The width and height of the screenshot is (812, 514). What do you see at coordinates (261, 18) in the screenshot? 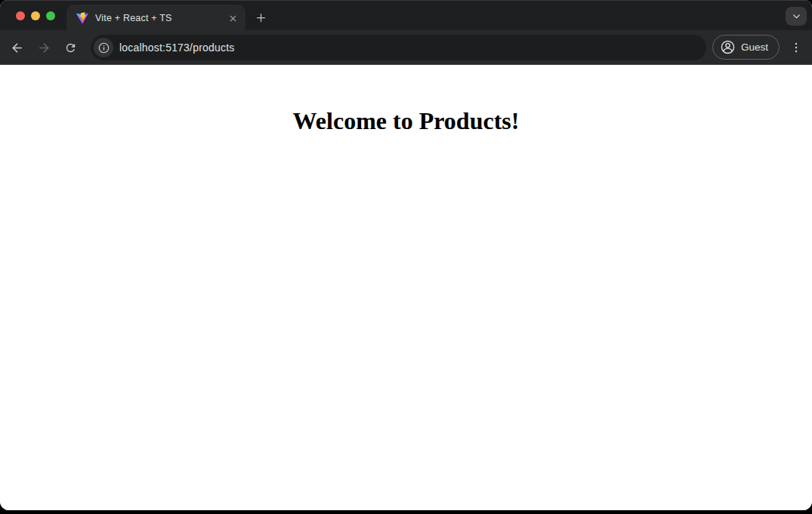
I see `plus-icon` at bounding box center [261, 18].